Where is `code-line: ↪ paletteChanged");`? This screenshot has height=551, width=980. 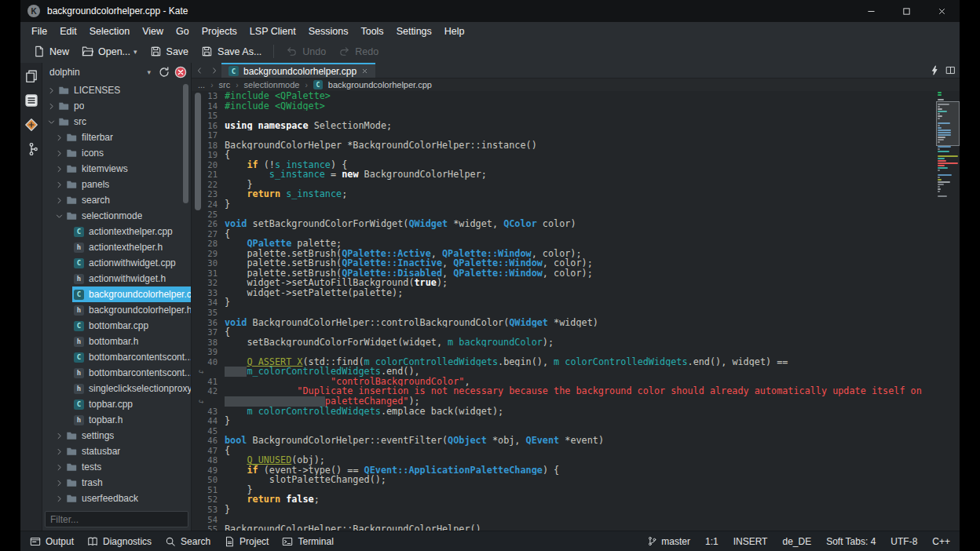 code-line: ↪ paletteChanged"); is located at coordinates (564, 402).